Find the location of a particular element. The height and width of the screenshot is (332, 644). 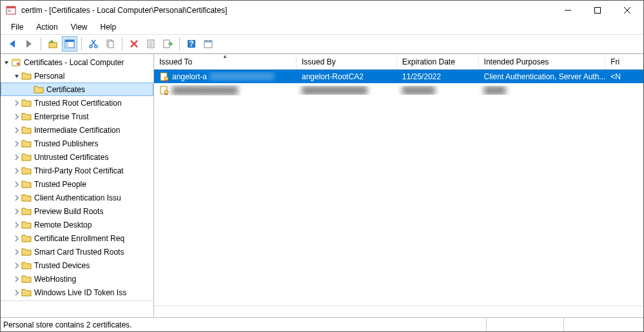

tree-hscroll is located at coordinates (77, 306).